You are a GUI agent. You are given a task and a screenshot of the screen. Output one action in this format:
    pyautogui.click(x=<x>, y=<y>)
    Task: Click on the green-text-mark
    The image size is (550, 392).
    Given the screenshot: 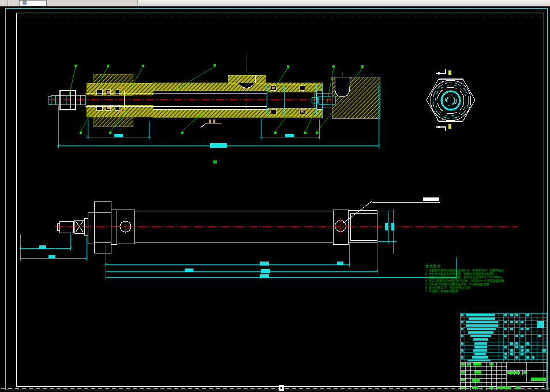 What is the action you would take?
    pyautogui.click(x=215, y=162)
    